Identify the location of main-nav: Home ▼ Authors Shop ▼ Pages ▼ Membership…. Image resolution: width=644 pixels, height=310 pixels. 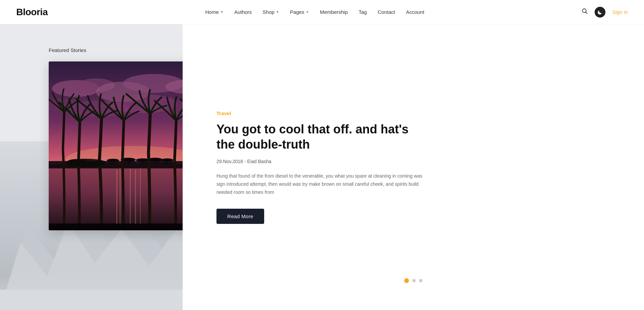
(315, 12).